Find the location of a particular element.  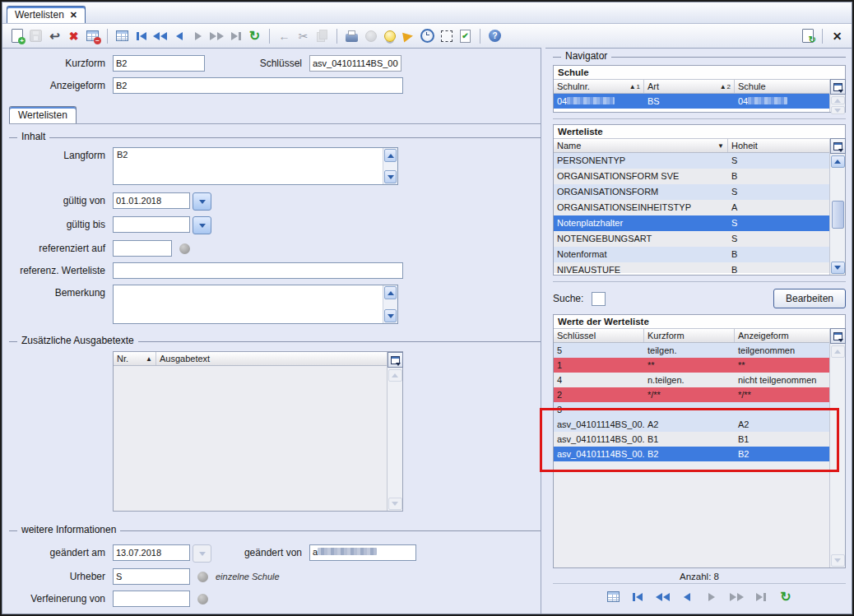

discard-table-icon: − is located at coordinates (92, 36).